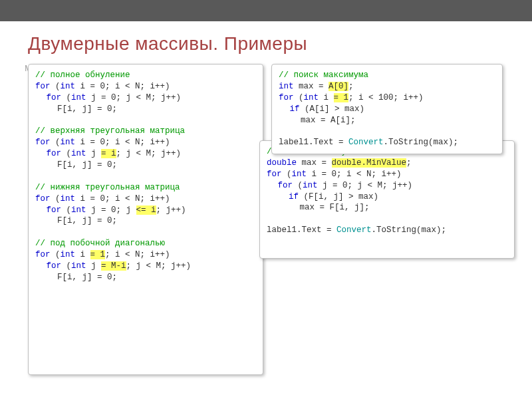 The image size is (532, 399). Describe the element at coordinates (387, 98) in the screenshot. I see `code-line: for (int i = 1; i < 100; i++)` at that location.